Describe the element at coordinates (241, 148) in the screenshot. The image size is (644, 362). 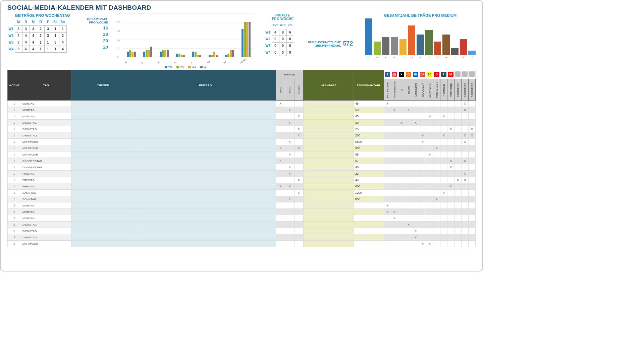
I see `table-row: 1MITTWOCHXX350X` at that location.